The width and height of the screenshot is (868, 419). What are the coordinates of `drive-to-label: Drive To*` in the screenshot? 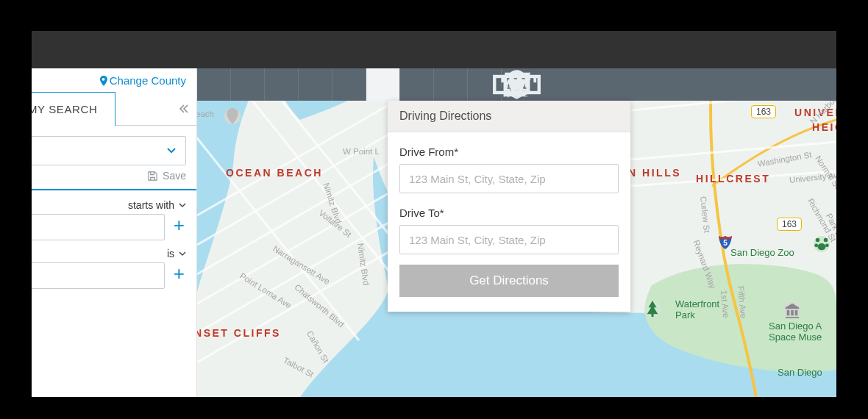 It's located at (509, 213).